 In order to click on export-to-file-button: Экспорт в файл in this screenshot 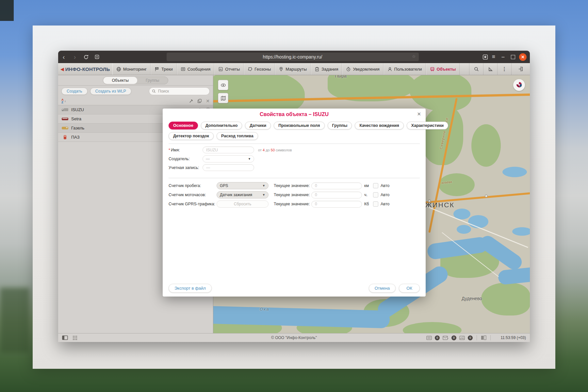, I will do `click(190, 288)`.